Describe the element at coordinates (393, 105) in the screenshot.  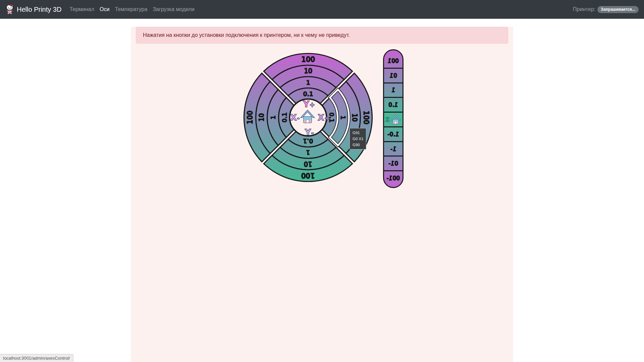
I see `z-plus-0_1-label: 0.1` at that location.